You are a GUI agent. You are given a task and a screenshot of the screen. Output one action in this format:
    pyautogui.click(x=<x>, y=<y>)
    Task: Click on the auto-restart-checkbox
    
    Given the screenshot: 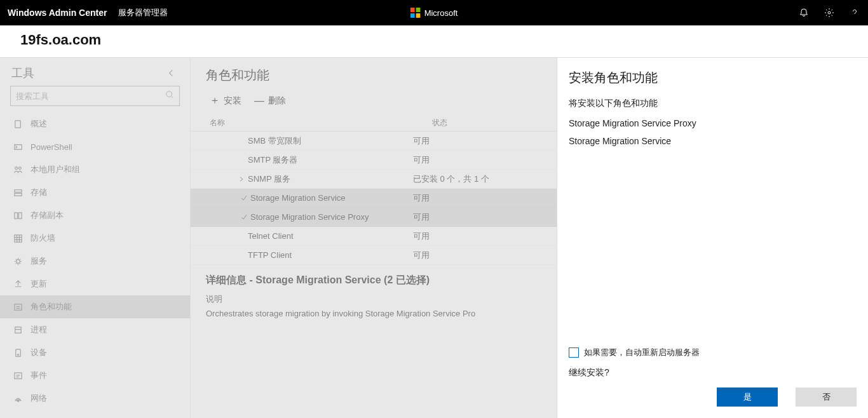 What is the action you would take?
    pyautogui.click(x=574, y=353)
    